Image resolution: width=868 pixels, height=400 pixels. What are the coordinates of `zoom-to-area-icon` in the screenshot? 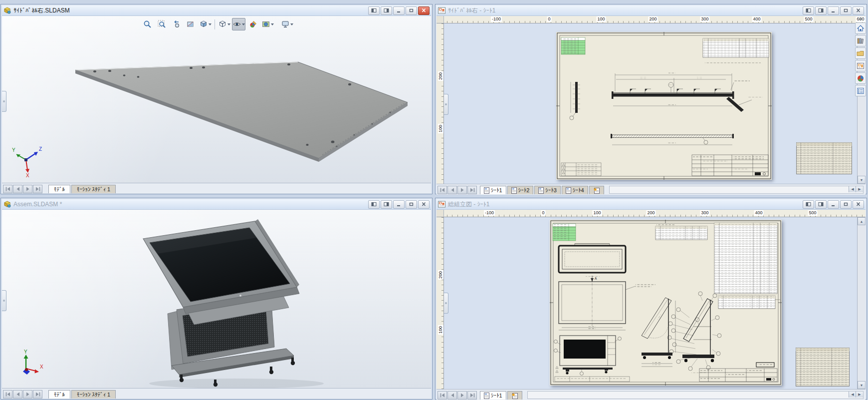 It's located at (162, 24).